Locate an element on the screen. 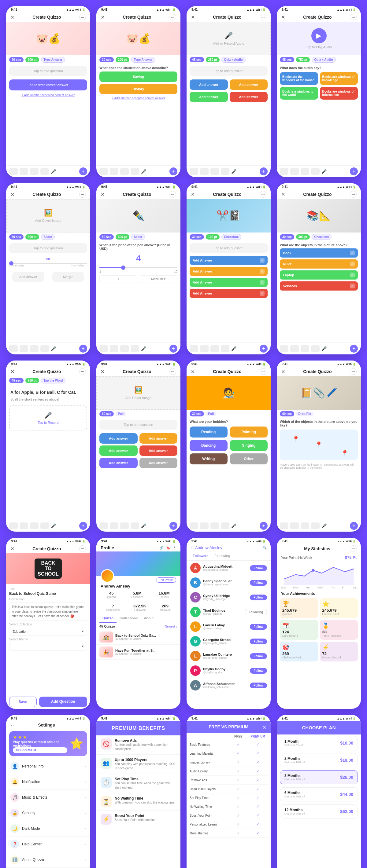 This screenshot has height=868, width=367. quiz-card: 🎉 Have Fun Together at S... 23 Quizzo • … is located at coordinates (138, 652).